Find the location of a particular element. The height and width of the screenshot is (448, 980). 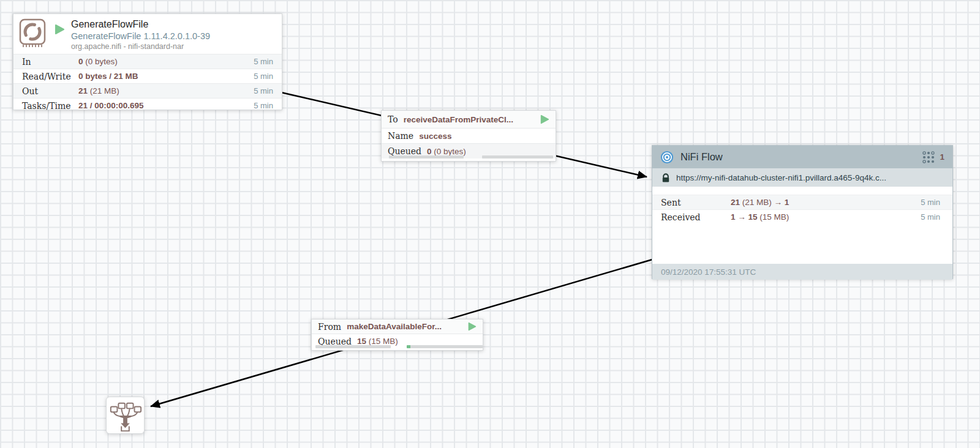

to-label: To is located at coordinates (393, 119).